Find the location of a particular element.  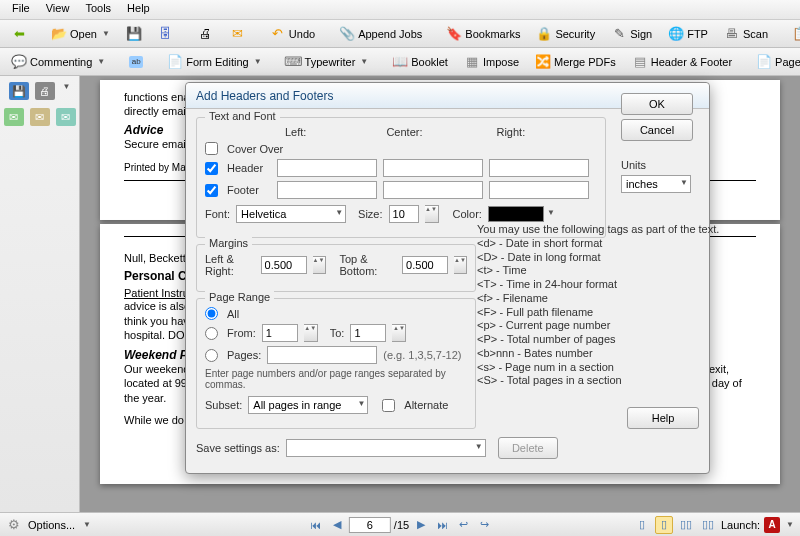

security-button: 🔒Security is located at coordinates (566, 34).